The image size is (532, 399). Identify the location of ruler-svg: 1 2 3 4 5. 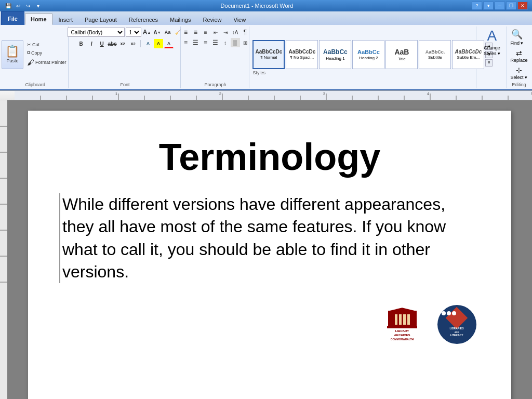
(273, 96).